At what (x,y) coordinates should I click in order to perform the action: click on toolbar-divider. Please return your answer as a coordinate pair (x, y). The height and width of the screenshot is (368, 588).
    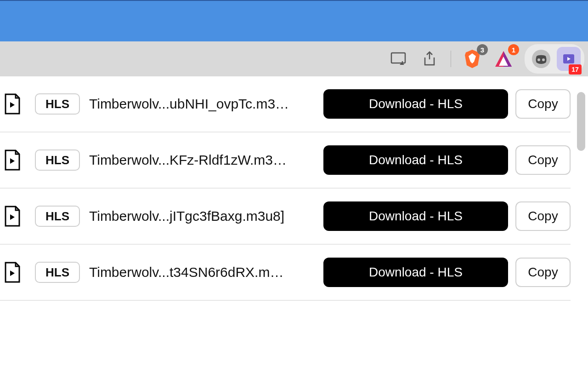
    Looking at the image, I should click on (451, 59).